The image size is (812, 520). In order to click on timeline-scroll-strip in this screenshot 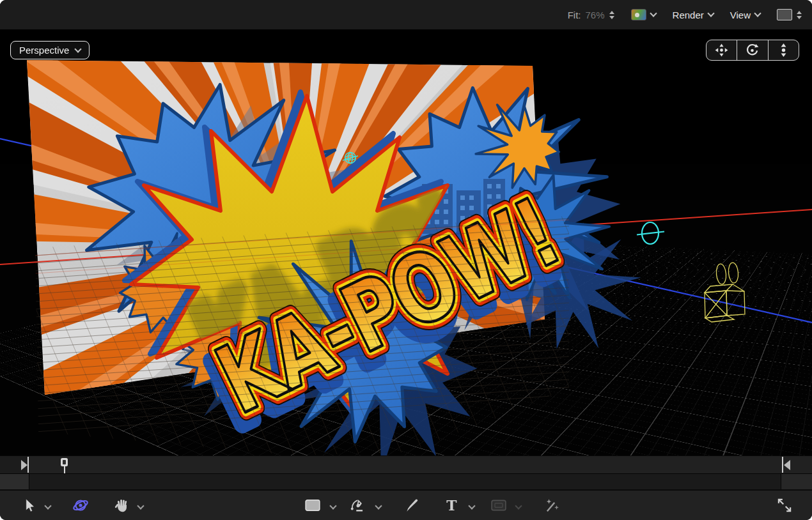, I will do `click(406, 482)`.